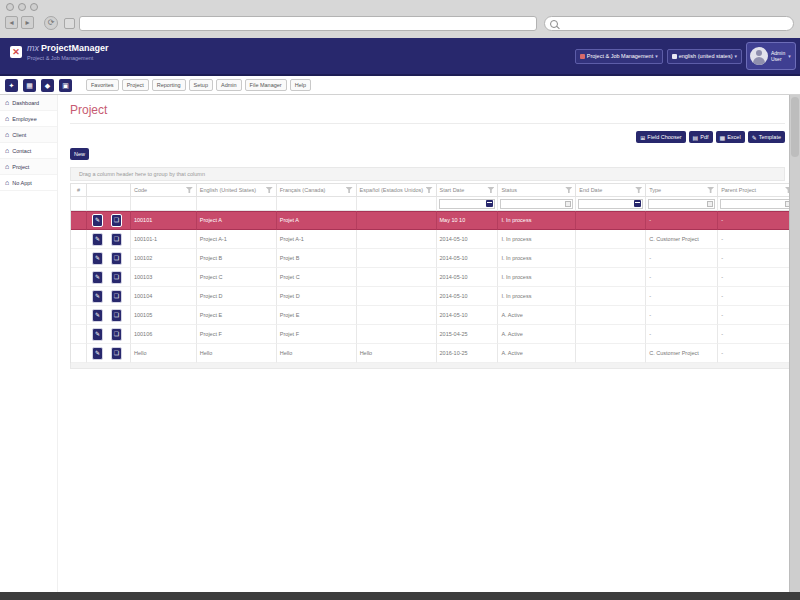 This screenshot has height=600, width=800. What do you see at coordinates (434, 220) in the screenshot?
I see `table-row: ✎❏100101Project AProjet AMay 10 10I. In …` at bounding box center [434, 220].